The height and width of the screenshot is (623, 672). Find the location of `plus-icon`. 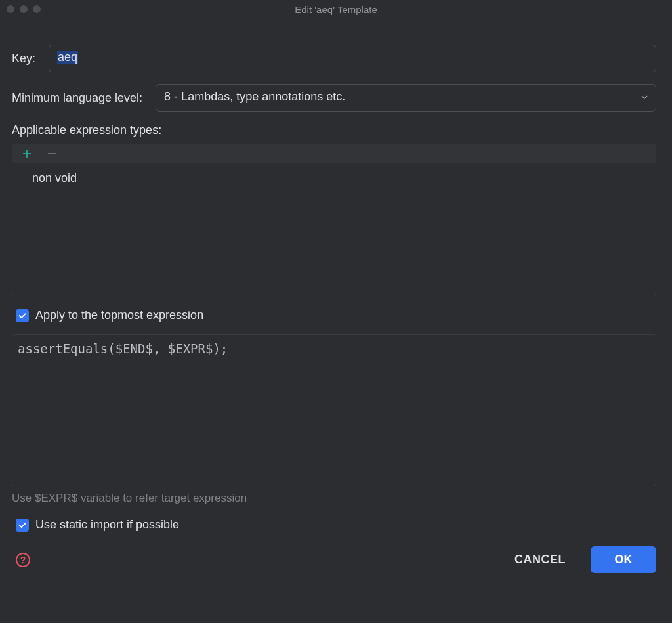

plus-icon is located at coordinates (27, 154).